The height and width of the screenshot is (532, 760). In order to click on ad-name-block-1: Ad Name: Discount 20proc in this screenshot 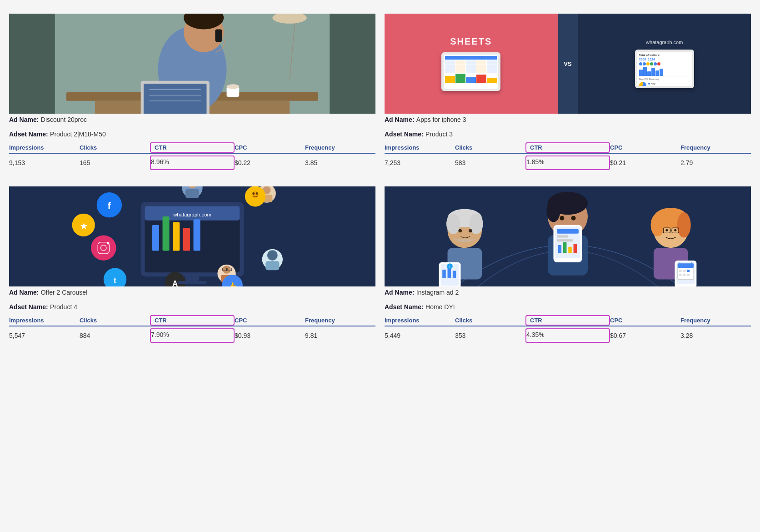, I will do `click(192, 120)`.